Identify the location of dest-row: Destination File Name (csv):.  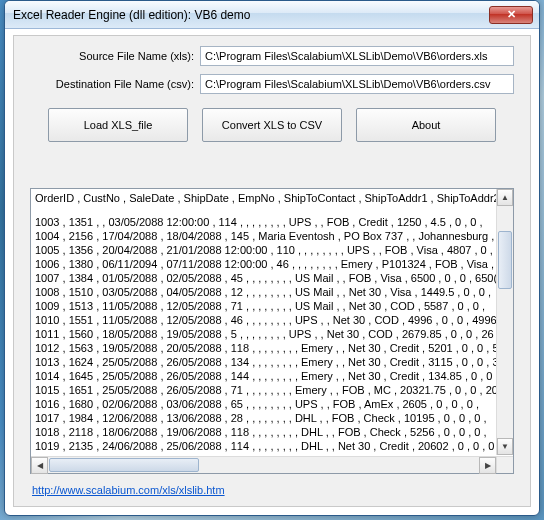
(272, 84).